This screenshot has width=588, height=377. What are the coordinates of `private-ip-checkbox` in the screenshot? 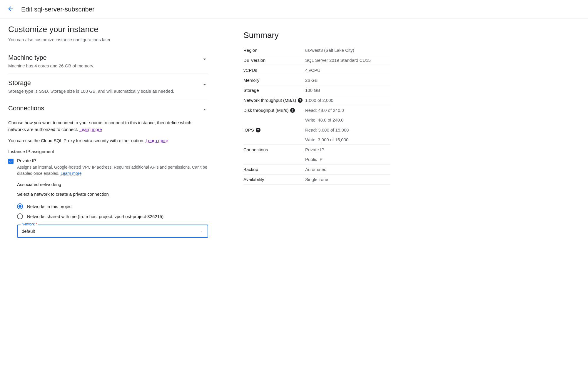 It's located at (11, 161).